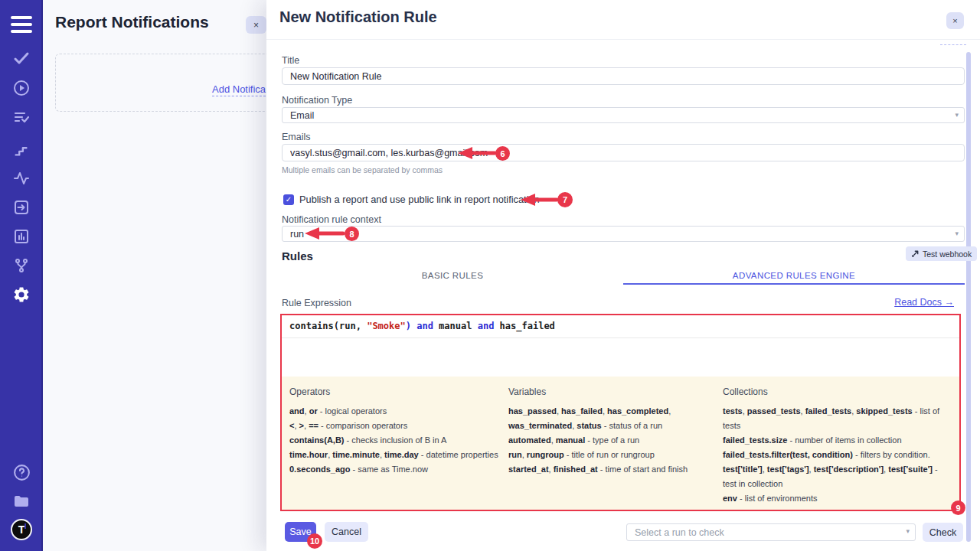 This screenshot has height=551, width=980. Describe the element at coordinates (396, 412) in the screenshot. I see `help-item: and, or - logical operators` at that location.